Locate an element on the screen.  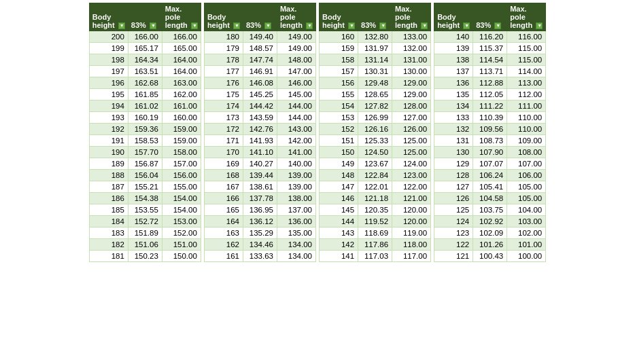
cell-max-pole: 143.00 is located at coordinates (296, 129).